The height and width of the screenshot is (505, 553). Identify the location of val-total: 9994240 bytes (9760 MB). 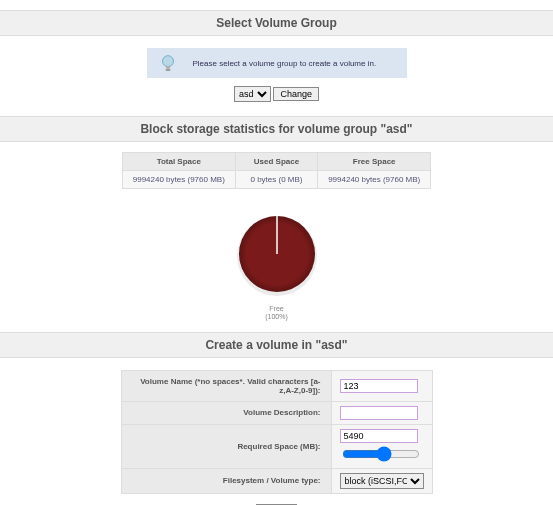
(178, 180).